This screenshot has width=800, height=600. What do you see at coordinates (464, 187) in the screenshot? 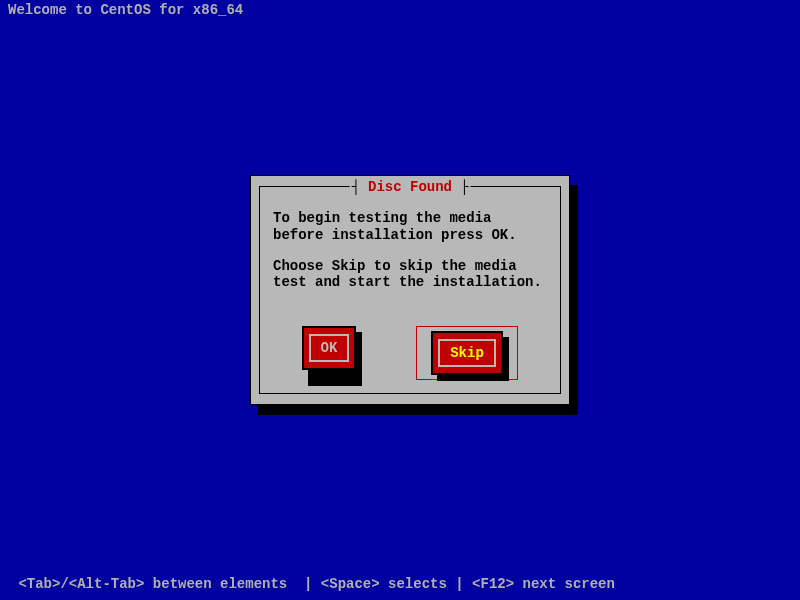
I see `title-bracket-right: ├` at bounding box center [464, 187].